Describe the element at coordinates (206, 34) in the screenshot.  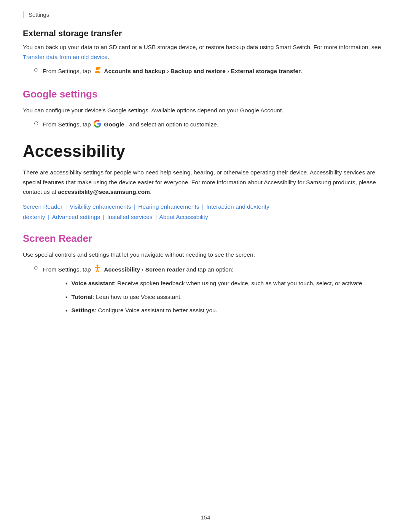
I see `external-storage-title: External storage transfer` at that location.